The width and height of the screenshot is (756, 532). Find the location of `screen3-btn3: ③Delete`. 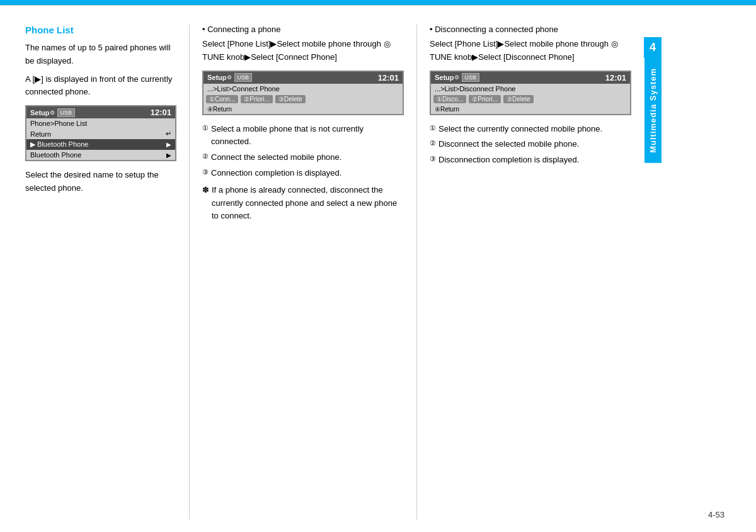

screen3-btn3: ③Delete is located at coordinates (518, 99).